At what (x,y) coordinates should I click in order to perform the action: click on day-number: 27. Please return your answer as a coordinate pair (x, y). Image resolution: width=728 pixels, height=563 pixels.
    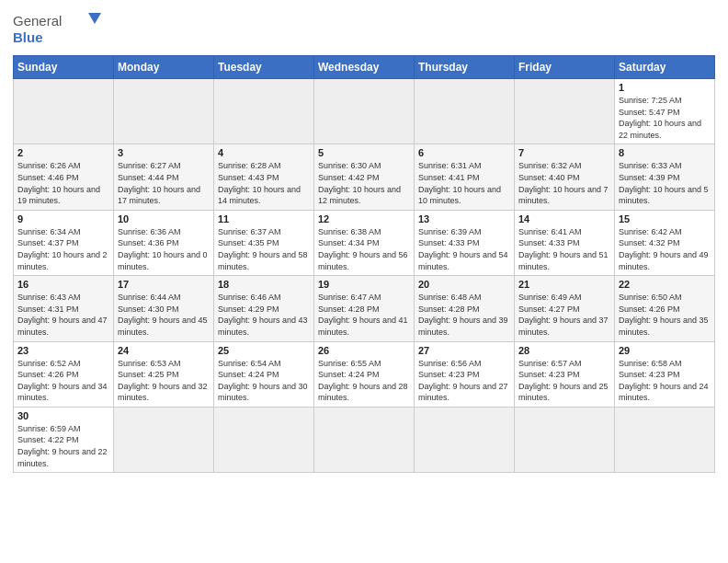
    Looking at the image, I should click on (464, 350).